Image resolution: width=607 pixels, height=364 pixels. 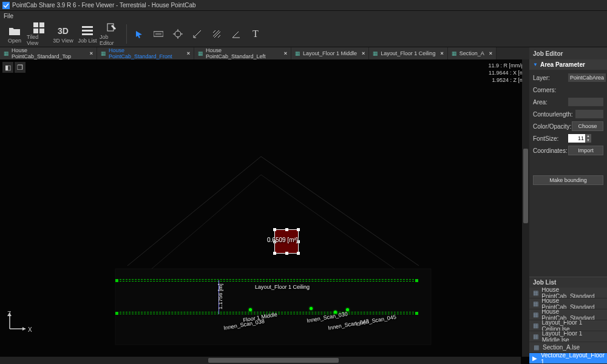 I want to click on tab-floor1-middle: ▦Layout_Floor 1 Middle×, so click(x=330, y=53).